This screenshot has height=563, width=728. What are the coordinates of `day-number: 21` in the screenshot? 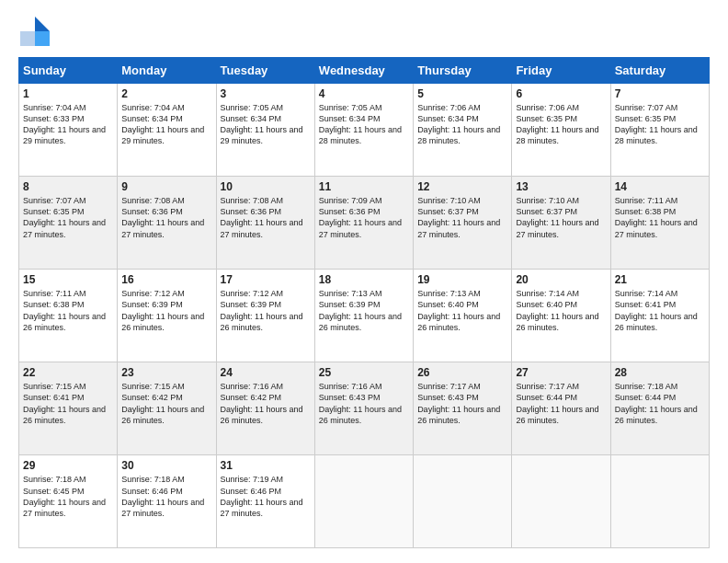 It's located at (660, 280).